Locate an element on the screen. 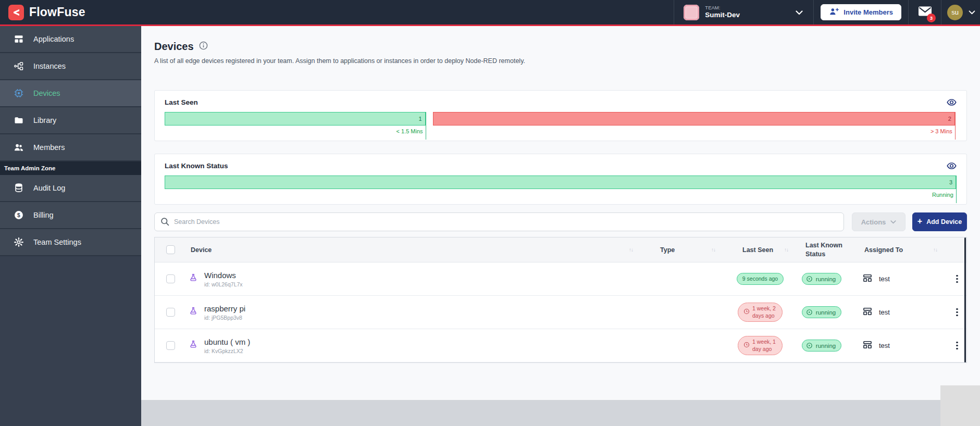  info-icon is located at coordinates (203, 47).